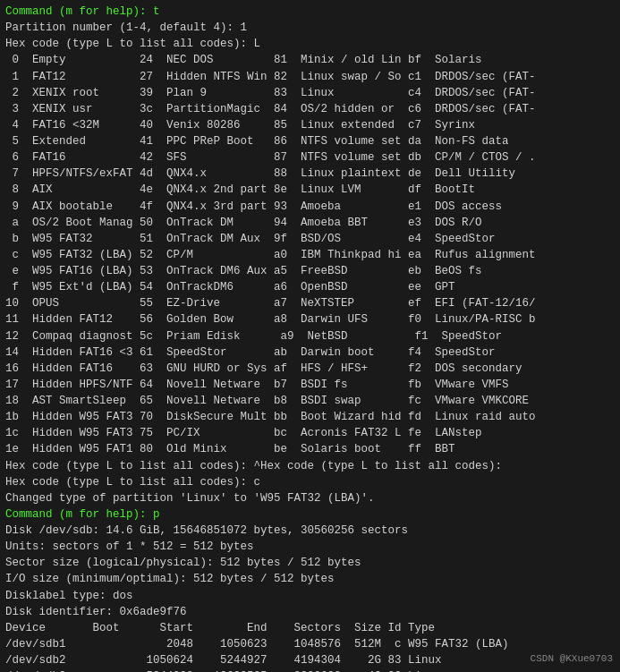 The height and width of the screenshot is (672, 620). What do you see at coordinates (310, 303) in the screenshot?
I see `terminal-line: 10 OPUS 55 EZ-Drive a7 NeXTSTEP ef EFI (…` at bounding box center [310, 303].